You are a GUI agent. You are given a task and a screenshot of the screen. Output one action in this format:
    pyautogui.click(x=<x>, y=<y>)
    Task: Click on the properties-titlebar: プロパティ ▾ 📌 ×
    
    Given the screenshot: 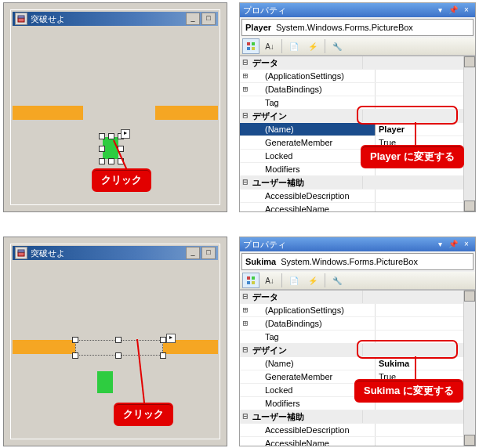 What is the action you would take?
    pyautogui.click(x=357, y=10)
    